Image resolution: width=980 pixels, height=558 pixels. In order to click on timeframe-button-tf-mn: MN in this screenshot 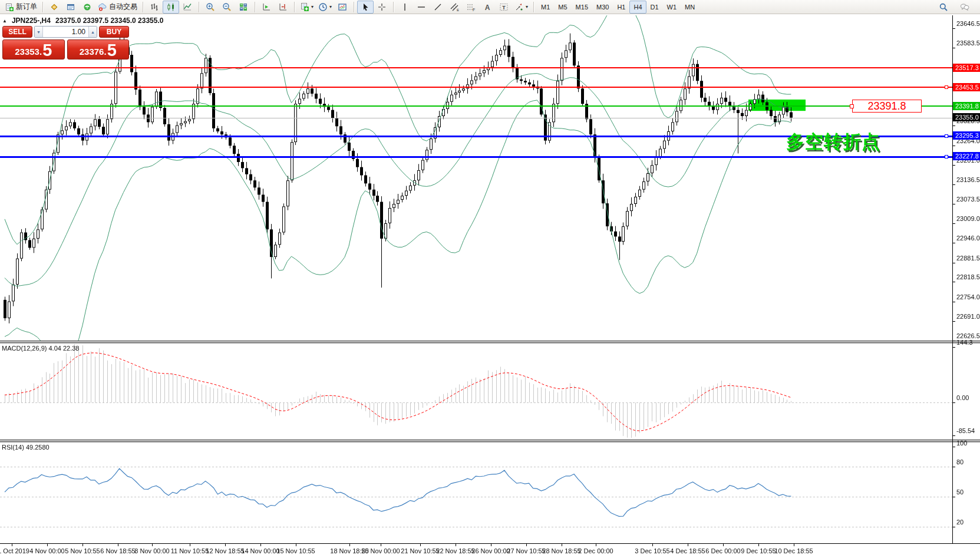, I will do `click(689, 7)`.